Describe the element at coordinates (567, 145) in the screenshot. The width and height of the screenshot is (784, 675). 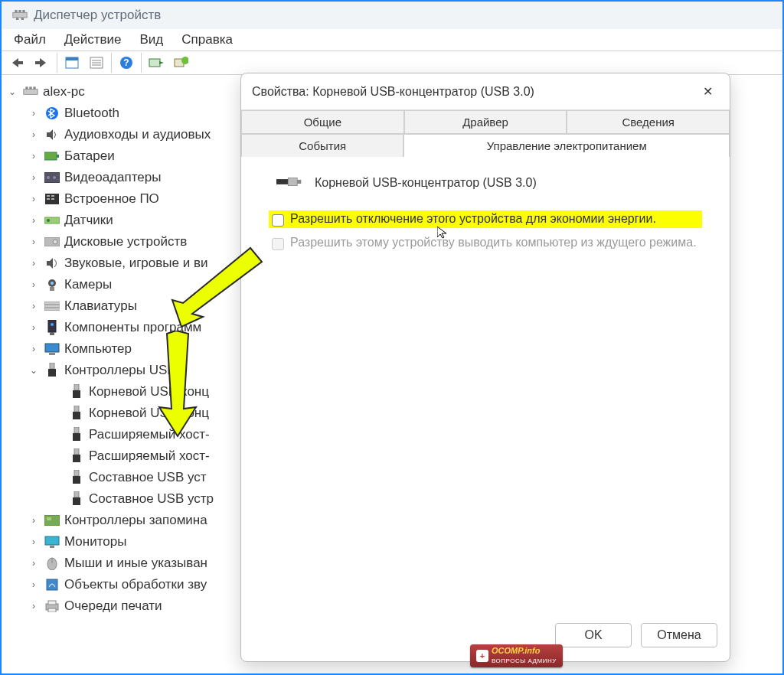
I see `tab-power-management: Управление электропитанием` at that location.